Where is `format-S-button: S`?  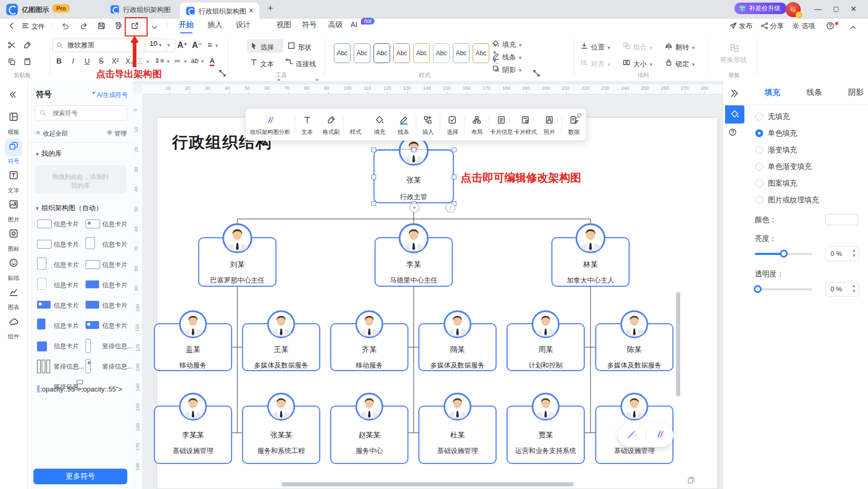 format-S-button: S is located at coordinates (101, 61).